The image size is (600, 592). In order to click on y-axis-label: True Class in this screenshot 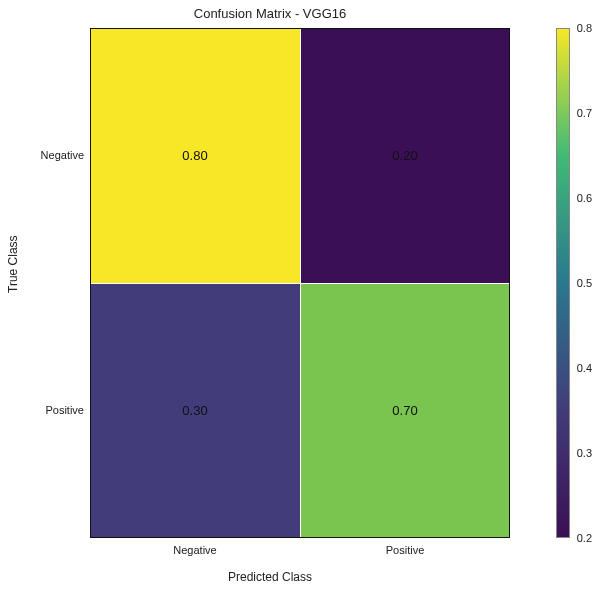, I will do `click(13, 264)`.